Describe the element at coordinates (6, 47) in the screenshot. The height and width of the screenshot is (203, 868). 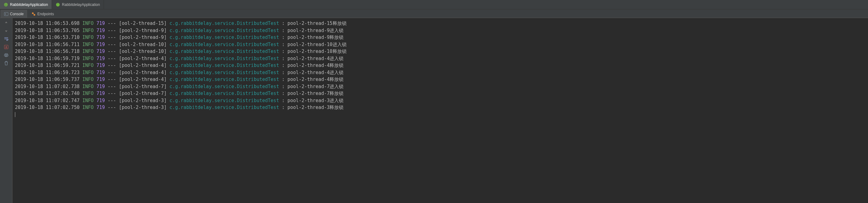
I see `scroll-to-end-icon` at that location.